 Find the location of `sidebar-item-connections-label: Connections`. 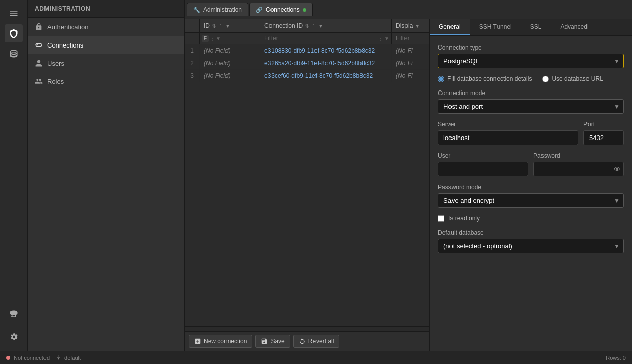

sidebar-item-connections-label: Connections is located at coordinates (65, 46).